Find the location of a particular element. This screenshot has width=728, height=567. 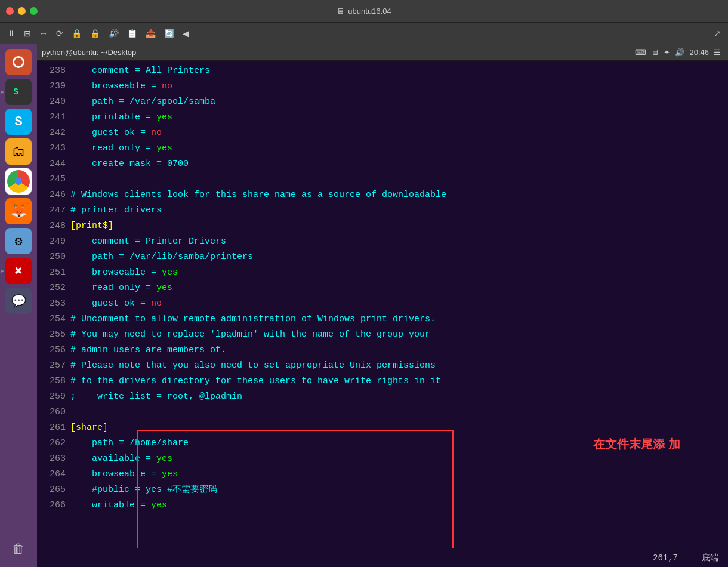

code-line-261: 261 [share] is located at coordinates (382, 428).